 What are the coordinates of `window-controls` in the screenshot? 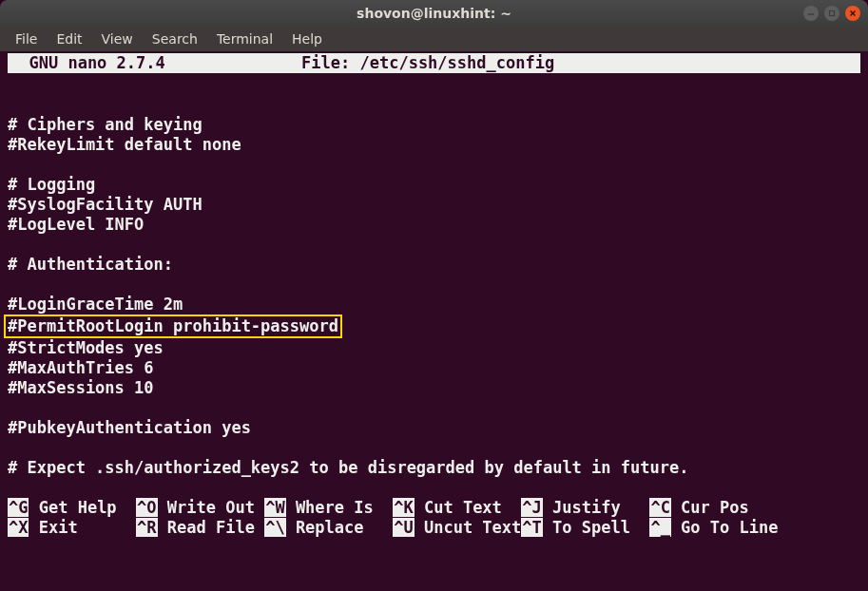 It's located at (832, 13).